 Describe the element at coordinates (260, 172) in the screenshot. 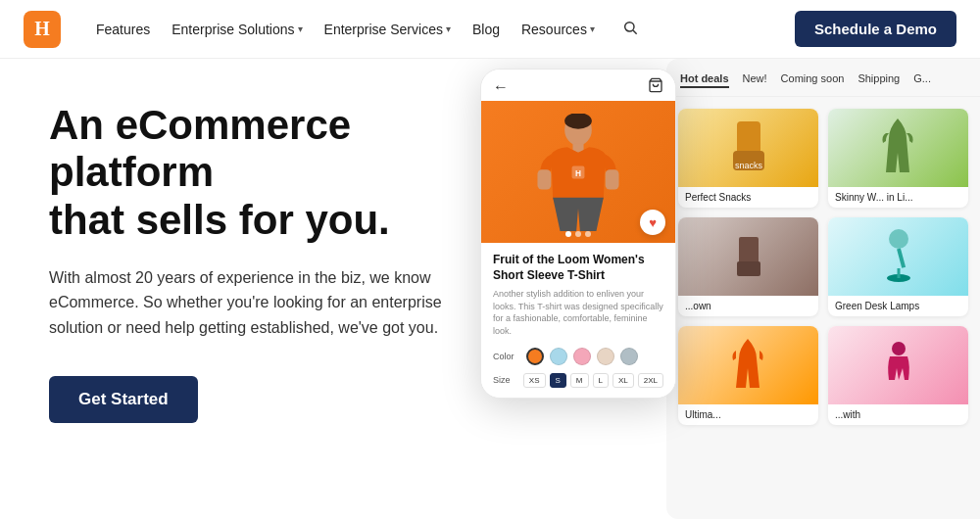

I see `hero-title: An eCommerce platform that sells for you…` at that location.